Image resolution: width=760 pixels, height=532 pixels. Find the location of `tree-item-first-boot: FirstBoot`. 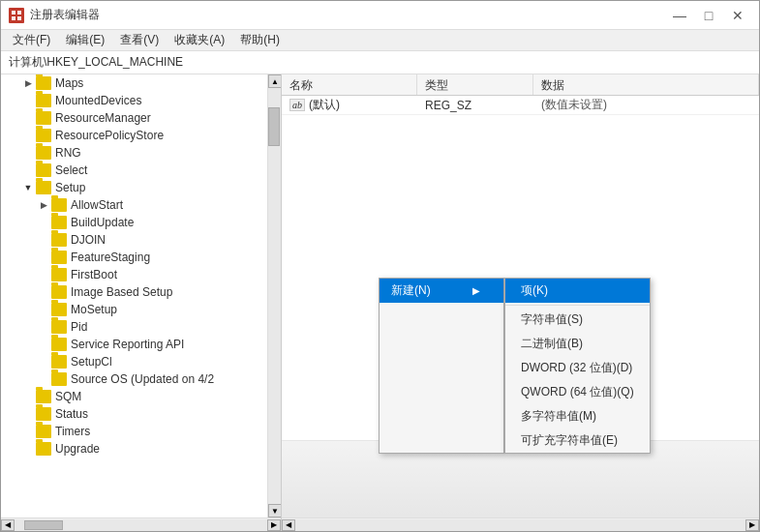

tree-item-first-boot: FirstBoot is located at coordinates (141, 275).